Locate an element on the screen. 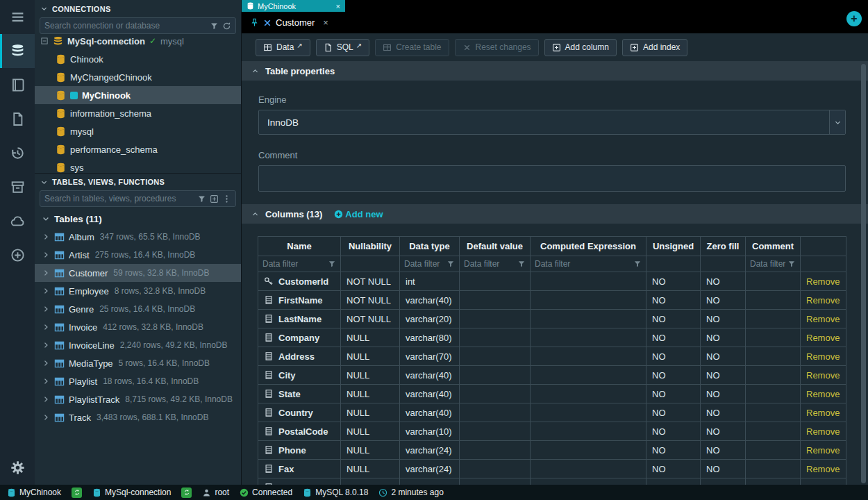 The height and width of the screenshot is (500, 868). connection-search-input is located at coordinates (125, 26).